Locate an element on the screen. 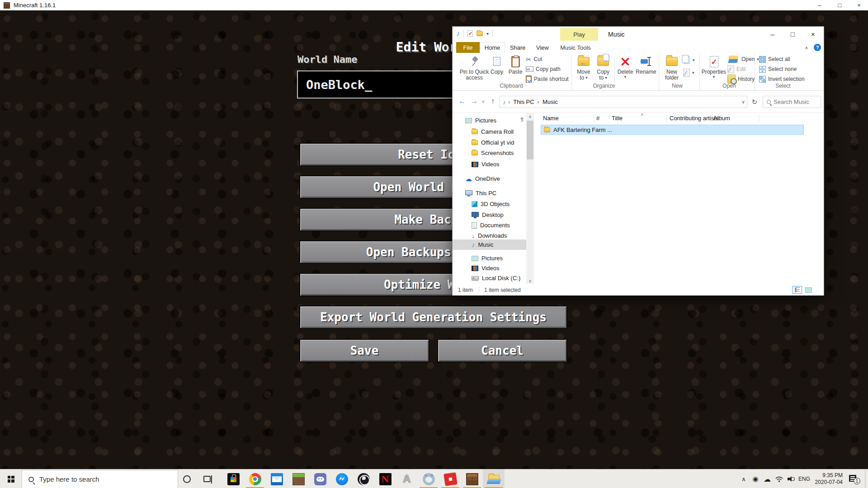  rename-button: Rename is located at coordinates (646, 71).